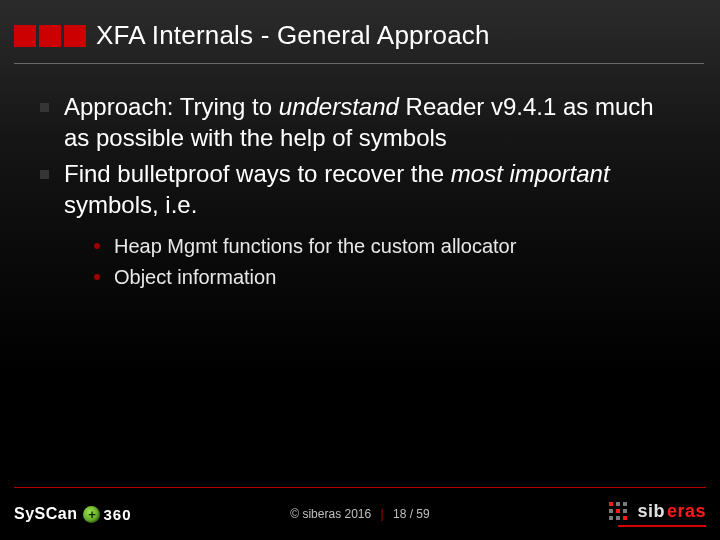 This screenshot has height=540, width=720. I want to click on bullet-text: Find bulletproof ways to recover the, so click(258, 174).